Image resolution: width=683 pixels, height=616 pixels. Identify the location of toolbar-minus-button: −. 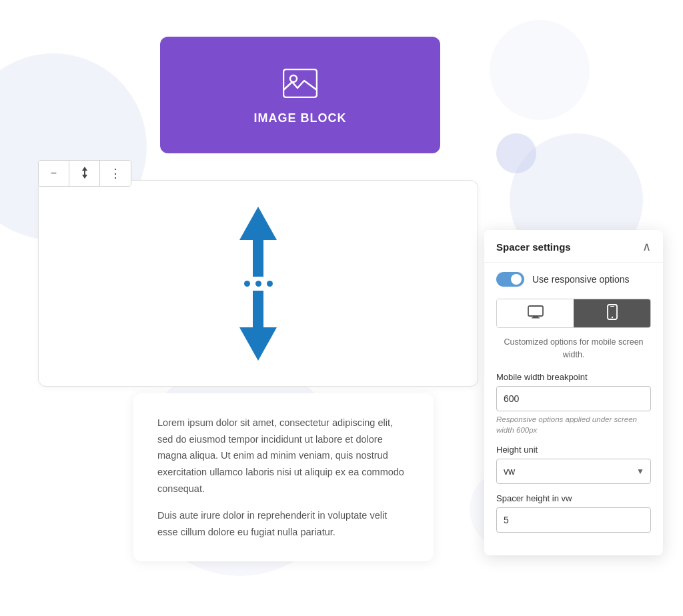
(54, 173).